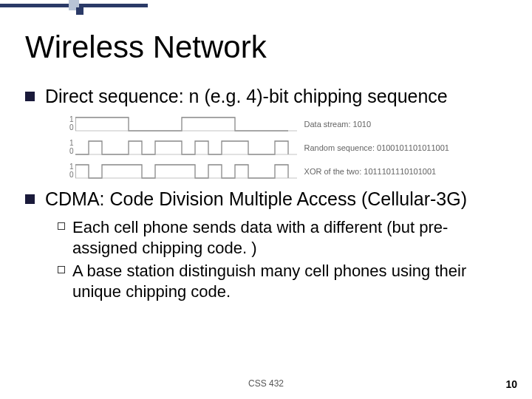 Image resolution: width=532 pixels, height=399 pixels. I want to click on bullet-1: Direct sequence: n (e.g. 4)-bit chipping…, so click(266, 96).